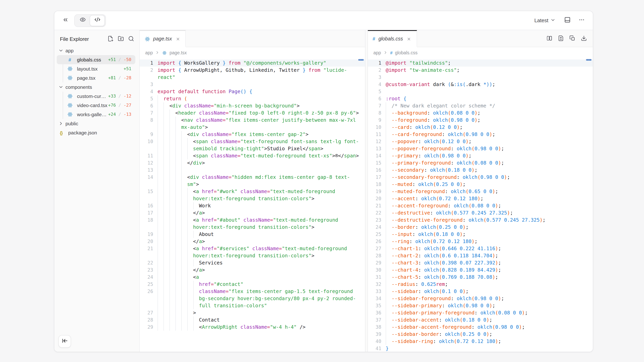 This screenshot has height=362, width=644. What do you see at coordinates (64, 341) in the screenshot?
I see `collapse-sidebar-button` at bounding box center [64, 341].